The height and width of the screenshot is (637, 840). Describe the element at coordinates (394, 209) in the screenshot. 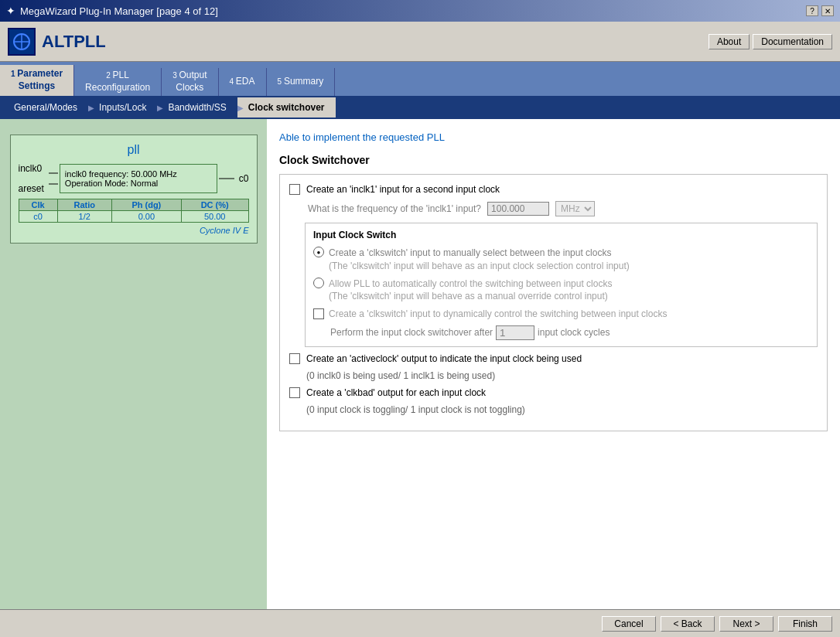

I see `freq-label: What is the frequency of the 'inclk1' in…` at that location.